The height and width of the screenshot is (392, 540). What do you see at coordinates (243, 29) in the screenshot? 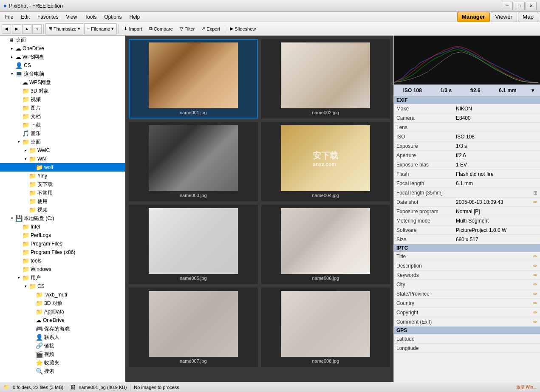
I see `slideshow-button: ▶ Slideshow` at bounding box center [243, 29].